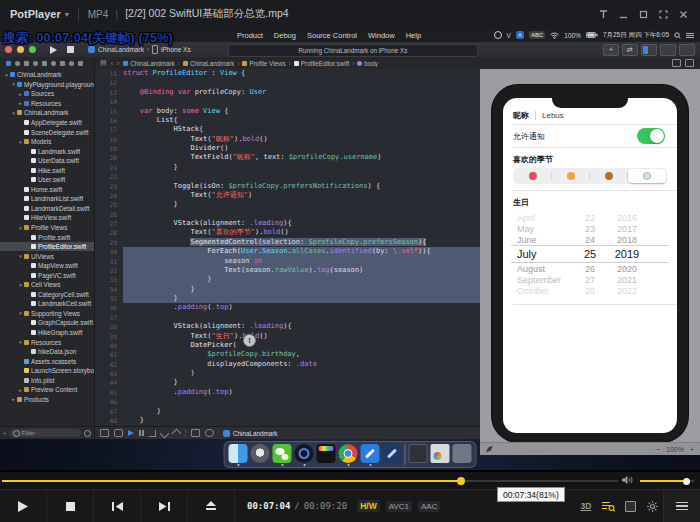 This screenshot has height=522, width=700. Describe the element at coordinates (667, 481) in the screenshot. I see `volume-slider` at that location.